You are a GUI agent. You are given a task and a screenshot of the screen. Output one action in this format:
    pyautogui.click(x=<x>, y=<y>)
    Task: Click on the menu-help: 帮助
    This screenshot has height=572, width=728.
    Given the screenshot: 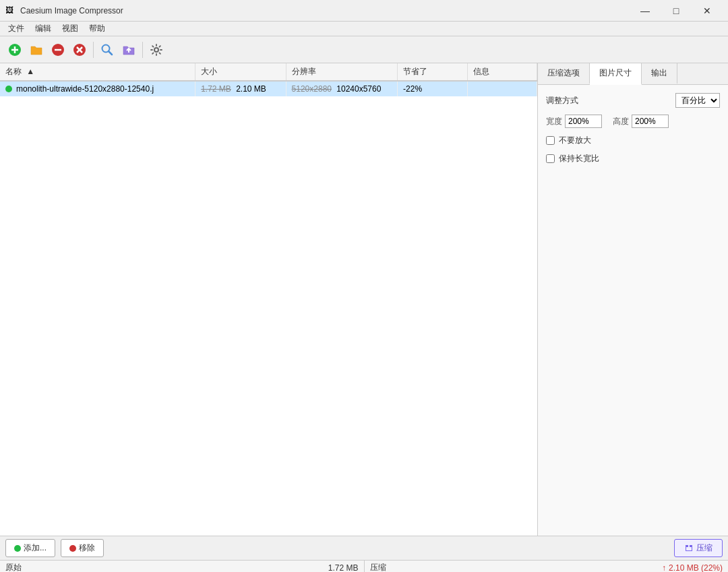 What is the action you would take?
    pyautogui.click(x=97, y=28)
    